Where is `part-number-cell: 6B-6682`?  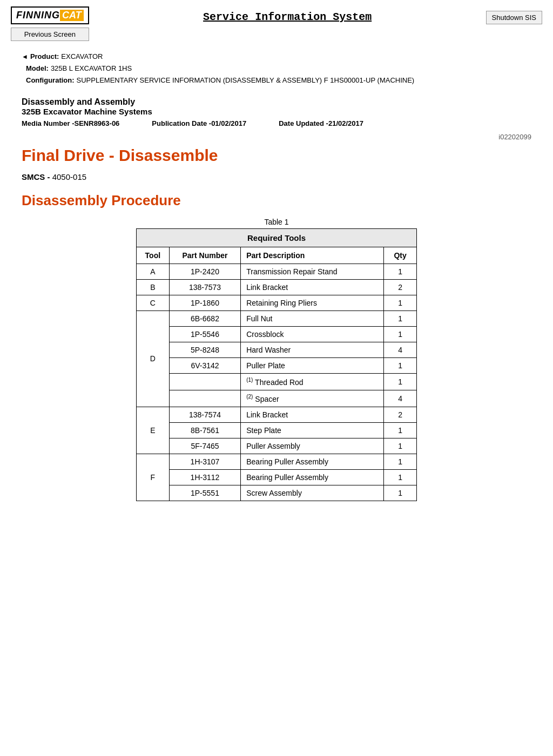
part-number-cell: 6B-6682 is located at coordinates (205, 319).